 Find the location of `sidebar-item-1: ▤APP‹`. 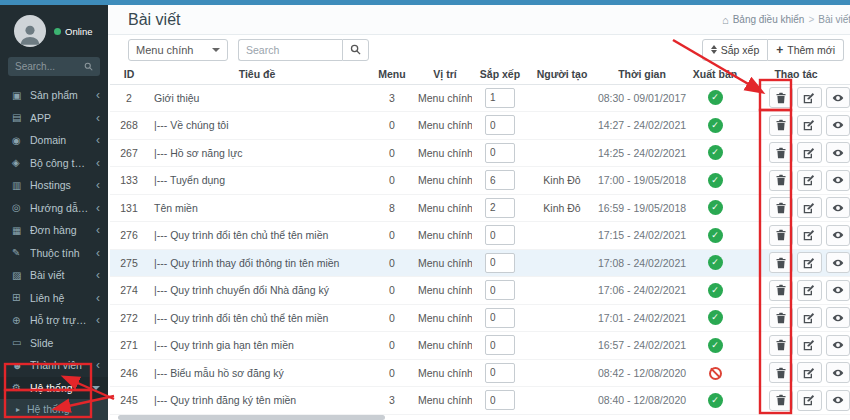

sidebar-item-1: ▤APP‹ is located at coordinates (54, 118).